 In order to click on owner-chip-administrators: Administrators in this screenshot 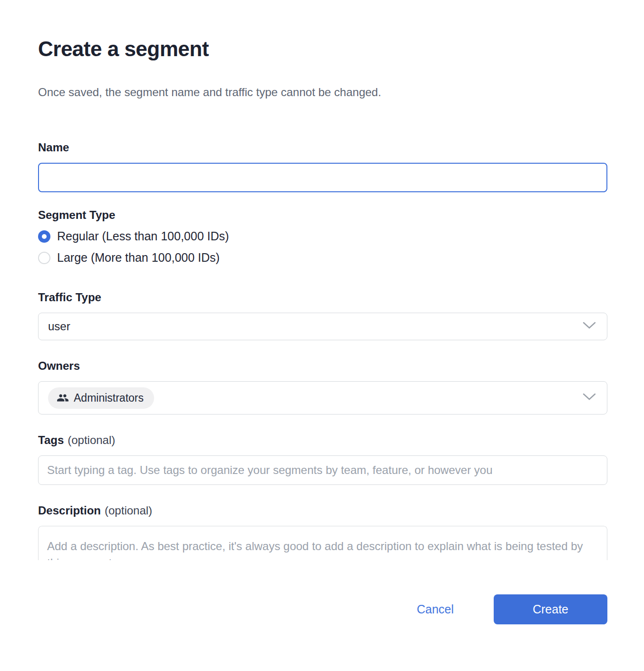, I will do `click(101, 398)`.